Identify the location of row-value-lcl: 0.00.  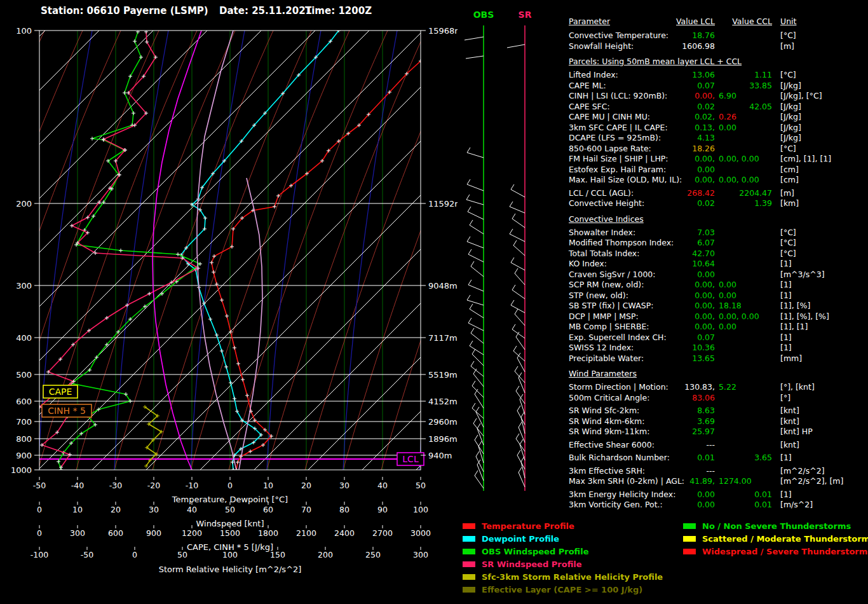
(679, 275).